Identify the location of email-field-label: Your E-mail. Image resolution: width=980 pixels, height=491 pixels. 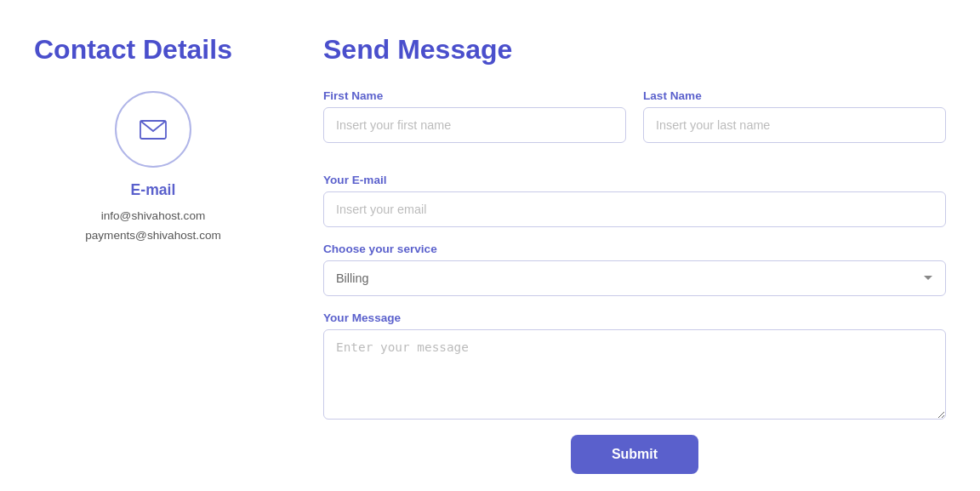
(635, 180).